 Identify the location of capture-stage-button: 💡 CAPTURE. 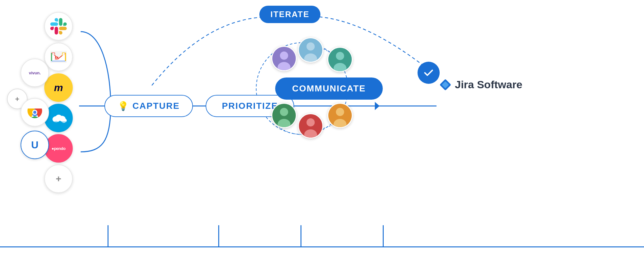
(149, 106).